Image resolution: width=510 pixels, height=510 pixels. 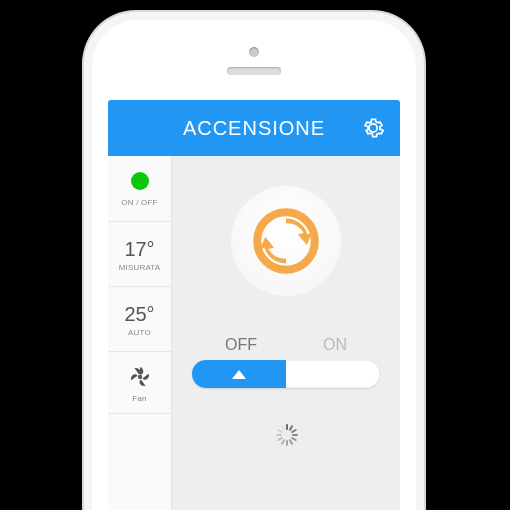 What do you see at coordinates (254, 52) in the screenshot?
I see `camera-dot` at bounding box center [254, 52].